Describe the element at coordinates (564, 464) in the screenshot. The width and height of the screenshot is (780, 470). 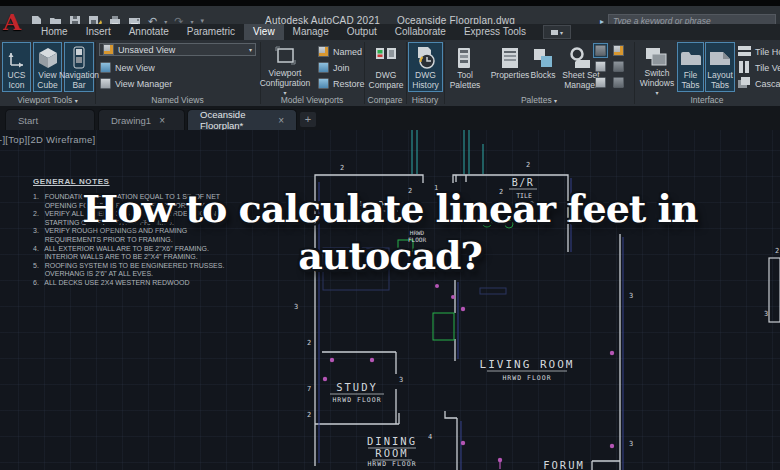
I see `room-label-forum: FORUM` at that location.